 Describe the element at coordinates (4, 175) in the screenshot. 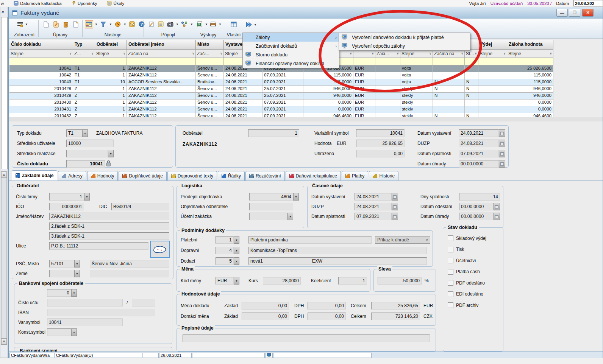

I see `scroll-up-button: ▲` at that location.